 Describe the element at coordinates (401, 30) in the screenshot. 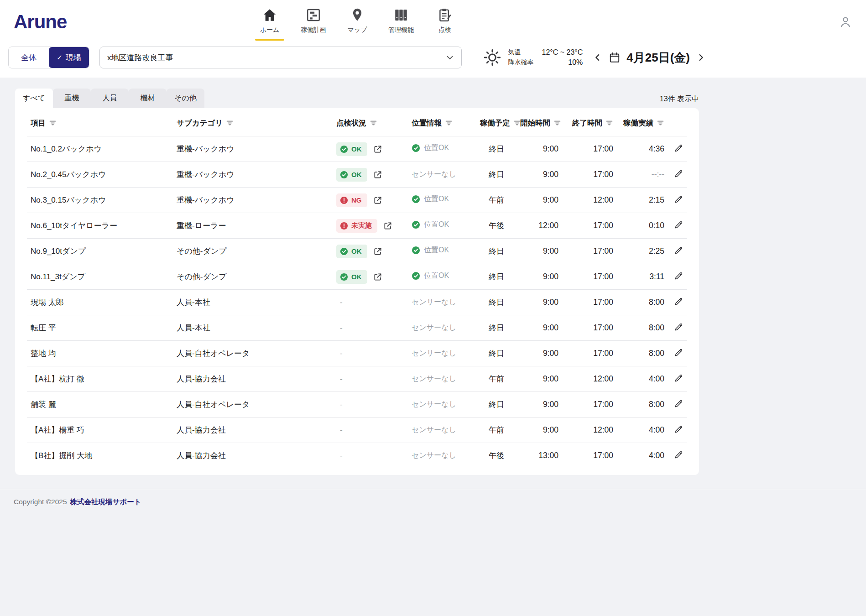

I see `nav-item-label: 管理機能` at that location.